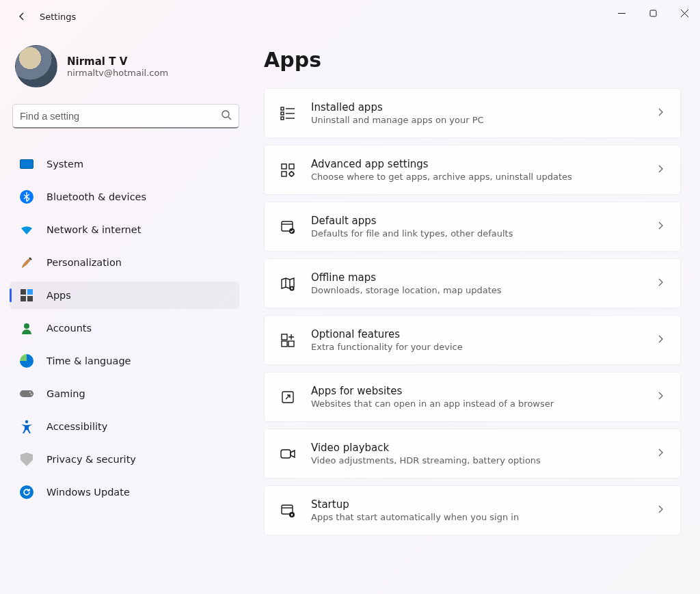 This screenshot has height=594, width=700. I want to click on sidebar-item-label: Accessibility, so click(77, 427).